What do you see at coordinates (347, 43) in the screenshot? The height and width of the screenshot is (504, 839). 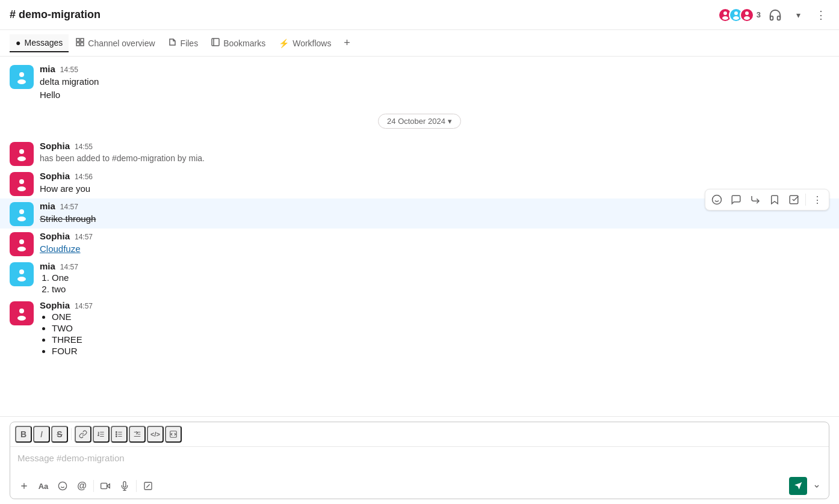 I see `add-tab-button: +` at bounding box center [347, 43].